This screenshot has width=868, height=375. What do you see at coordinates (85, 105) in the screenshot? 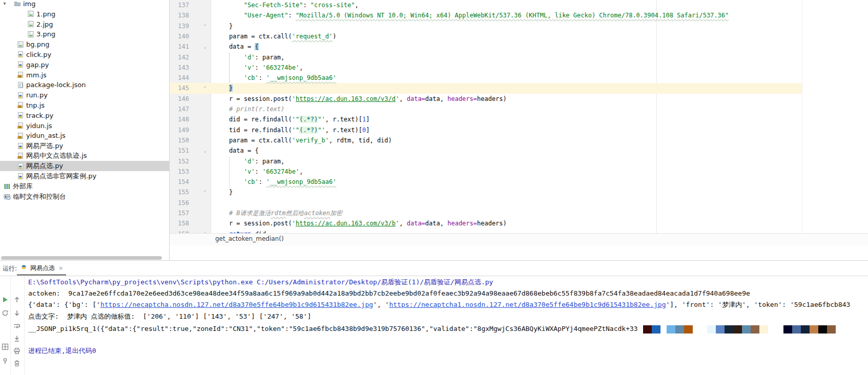
I see `tree-item-tnp.js: JStnp.js` at bounding box center [85, 105].